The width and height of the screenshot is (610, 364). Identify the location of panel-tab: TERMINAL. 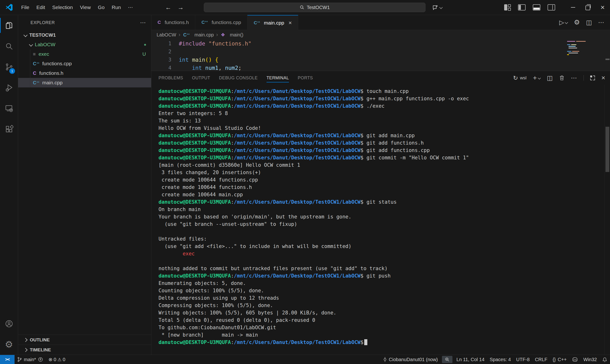
(278, 78).